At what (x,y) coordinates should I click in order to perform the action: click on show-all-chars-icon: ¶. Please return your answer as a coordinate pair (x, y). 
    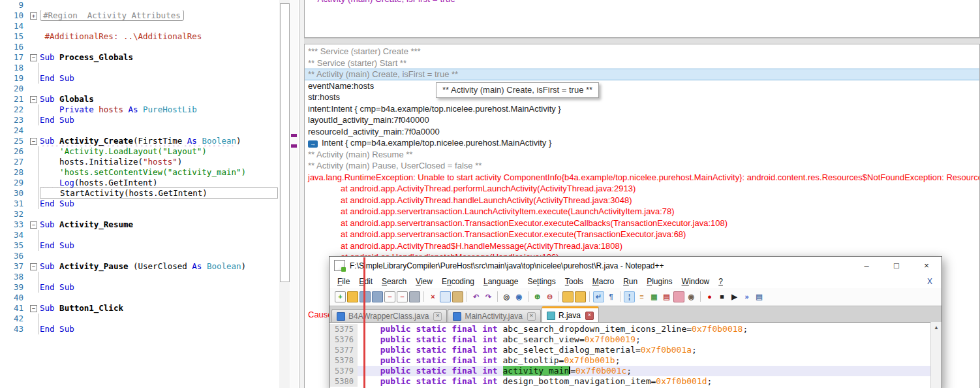
    Looking at the image, I should click on (611, 297).